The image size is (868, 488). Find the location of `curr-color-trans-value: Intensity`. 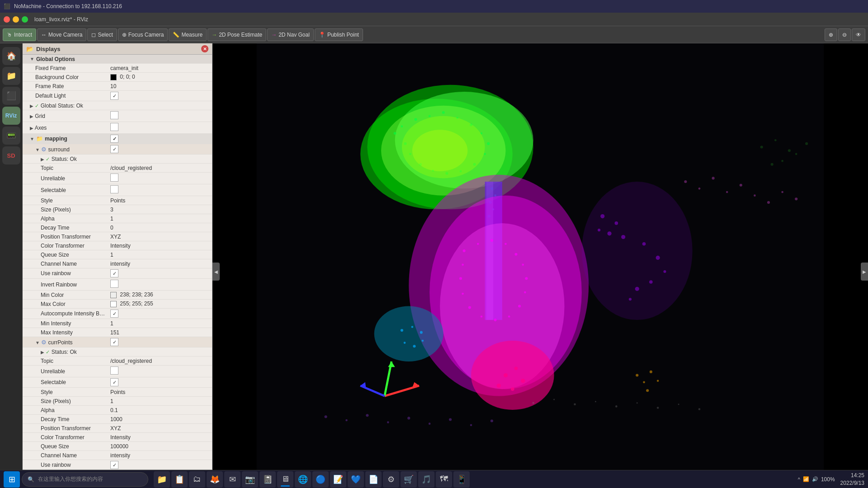

curr-color-trans-value: Intensity is located at coordinates (160, 437).